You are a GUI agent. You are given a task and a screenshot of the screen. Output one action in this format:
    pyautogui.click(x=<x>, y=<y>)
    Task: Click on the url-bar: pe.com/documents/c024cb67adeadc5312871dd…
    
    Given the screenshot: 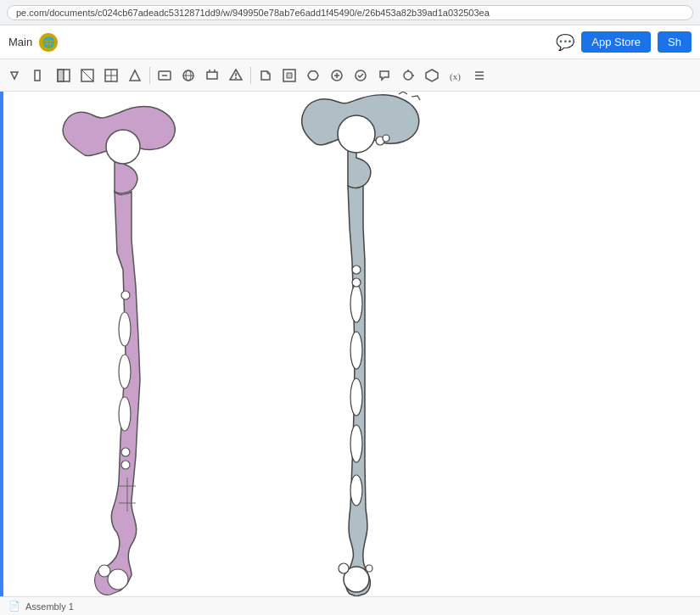 What is the action you would take?
    pyautogui.click(x=350, y=13)
    